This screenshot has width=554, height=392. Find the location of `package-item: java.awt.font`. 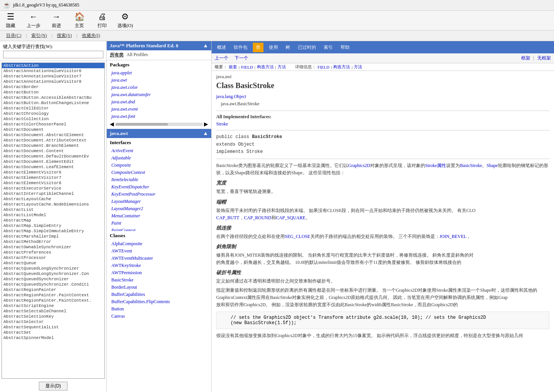

package-item: java.awt.font is located at coordinates (159, 117).